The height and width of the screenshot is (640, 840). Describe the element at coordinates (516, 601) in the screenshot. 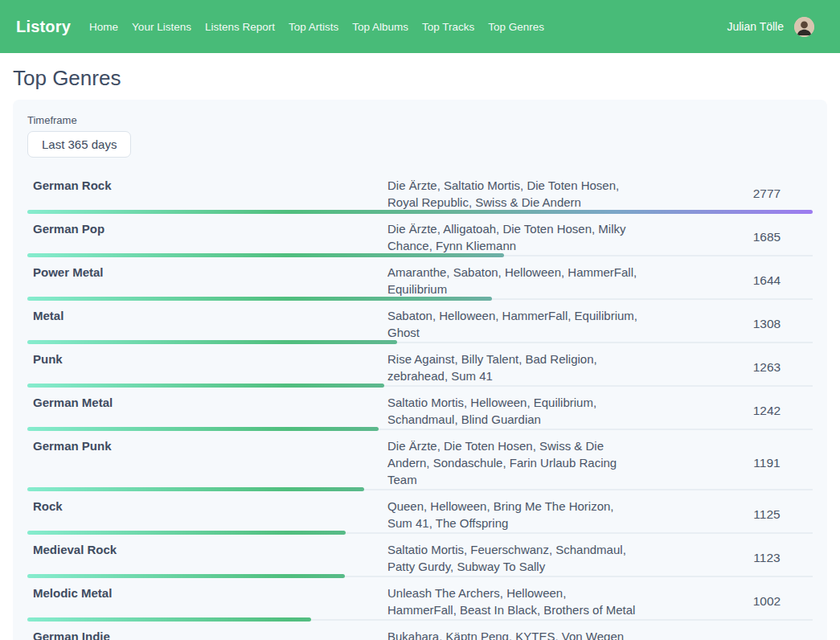

I see `genre-artists: Unleash The Archers, Helloween, HammerFa…` at that location.